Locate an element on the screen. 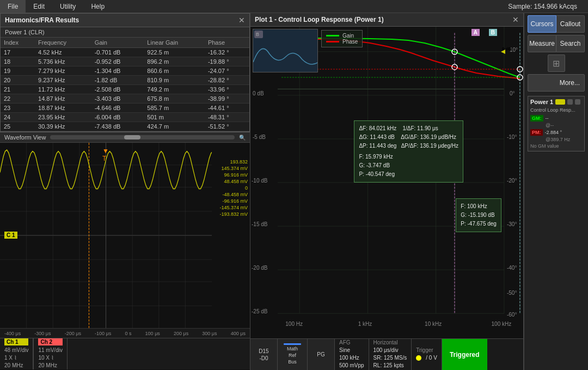 The image size is (588, 370). waveform-x-scale: -400 μs -300 μs -200 μs -100 μs 0 s 100 … is located at coordinates (125, 333).